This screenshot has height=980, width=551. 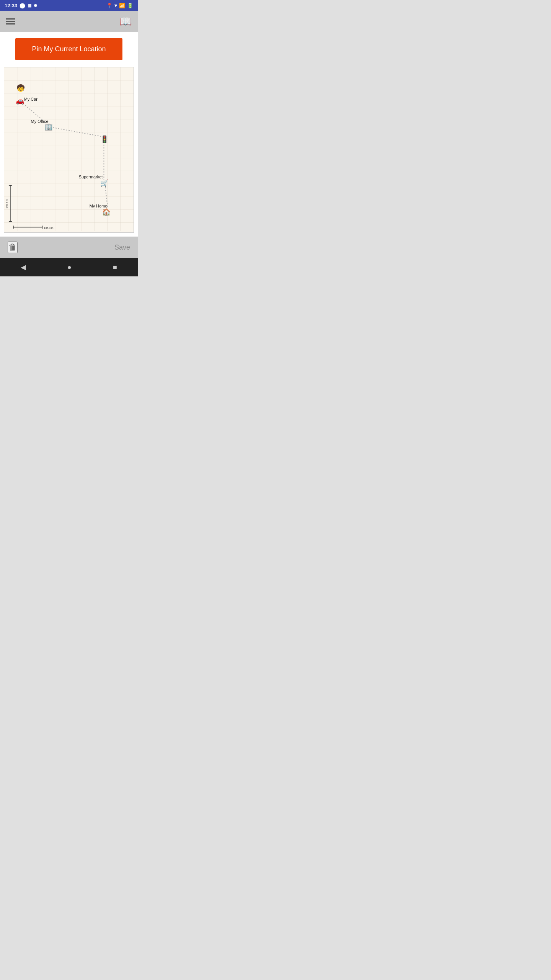 I want to click on svg-text: 135.8 m, so click(x=48, y=228).